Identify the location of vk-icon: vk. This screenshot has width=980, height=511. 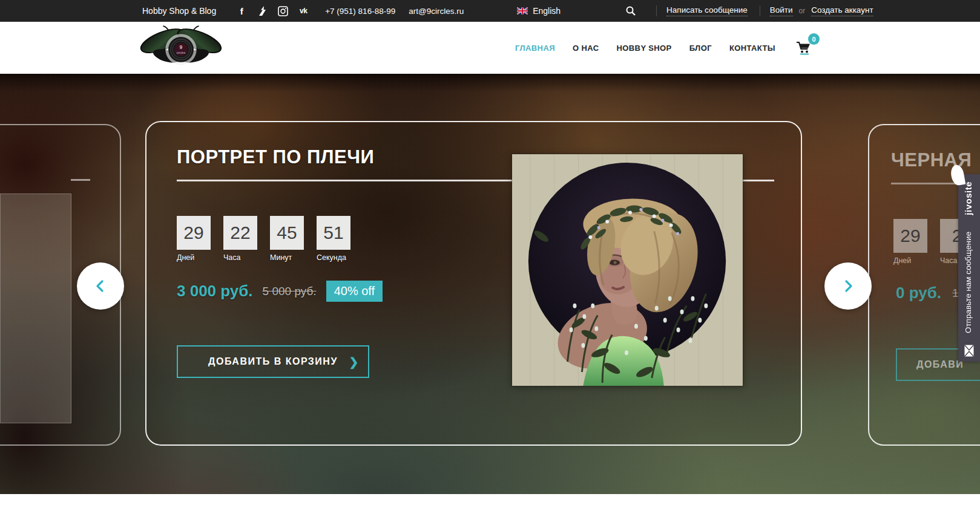
(303, 11).